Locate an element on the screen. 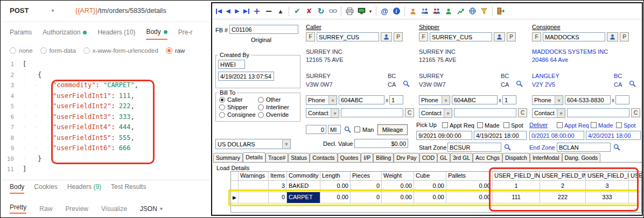 The height and width of the screenshot is (218, 644). deliver-made-checkbox is located at coordinates (593, 125).